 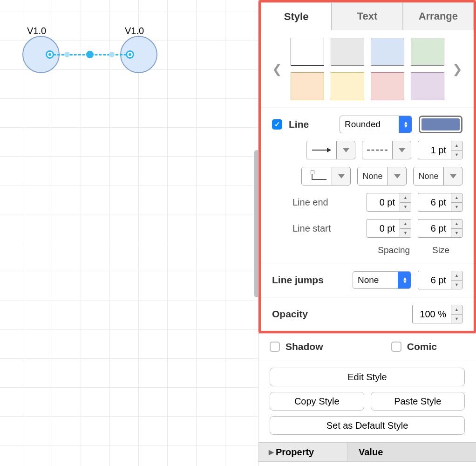 I want to click on opacity-value: 100 %, so click(x=432, y=314).